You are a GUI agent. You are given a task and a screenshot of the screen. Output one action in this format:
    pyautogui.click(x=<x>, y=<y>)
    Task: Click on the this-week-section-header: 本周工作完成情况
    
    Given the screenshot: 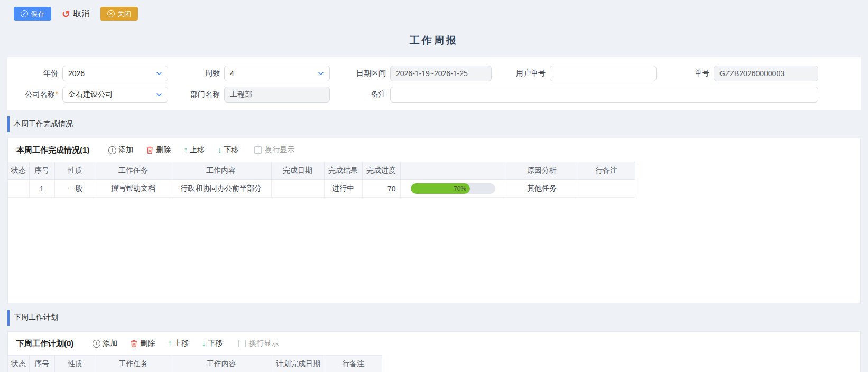 What is the action you would take?
    pyautogui.click(x=434, y=124)
    